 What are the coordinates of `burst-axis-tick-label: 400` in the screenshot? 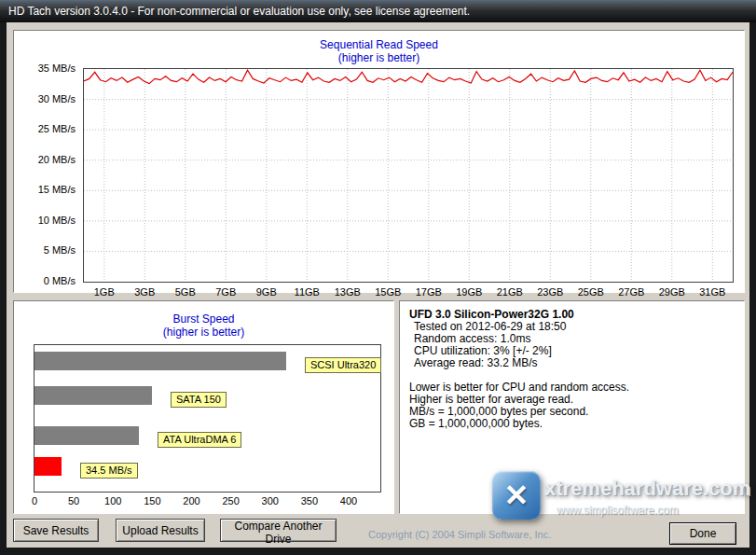 It's located at (349, 501).